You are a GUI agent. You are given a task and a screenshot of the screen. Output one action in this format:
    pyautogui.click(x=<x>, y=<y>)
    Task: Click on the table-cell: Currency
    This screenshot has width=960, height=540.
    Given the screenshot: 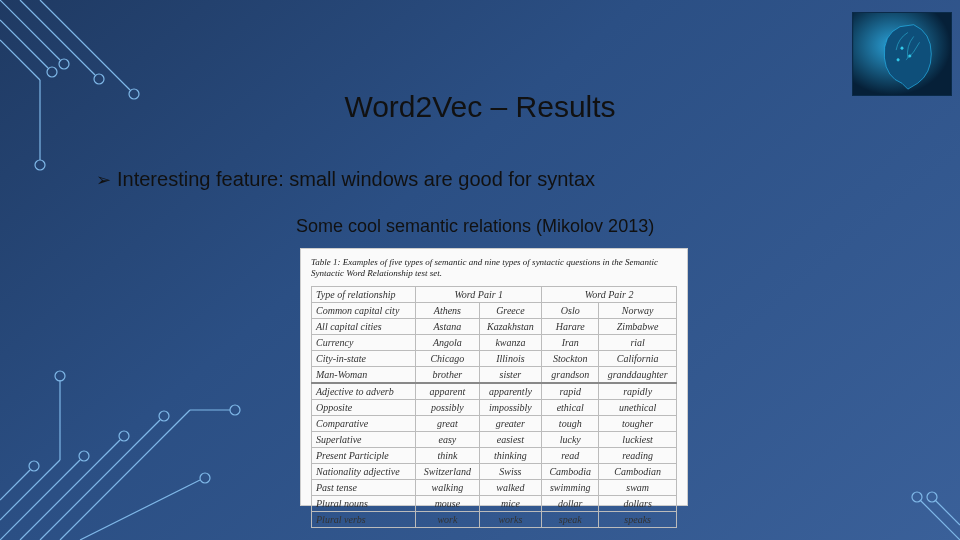 What is the action you would take?
    pyautogui.click(x=364, y=342)
    